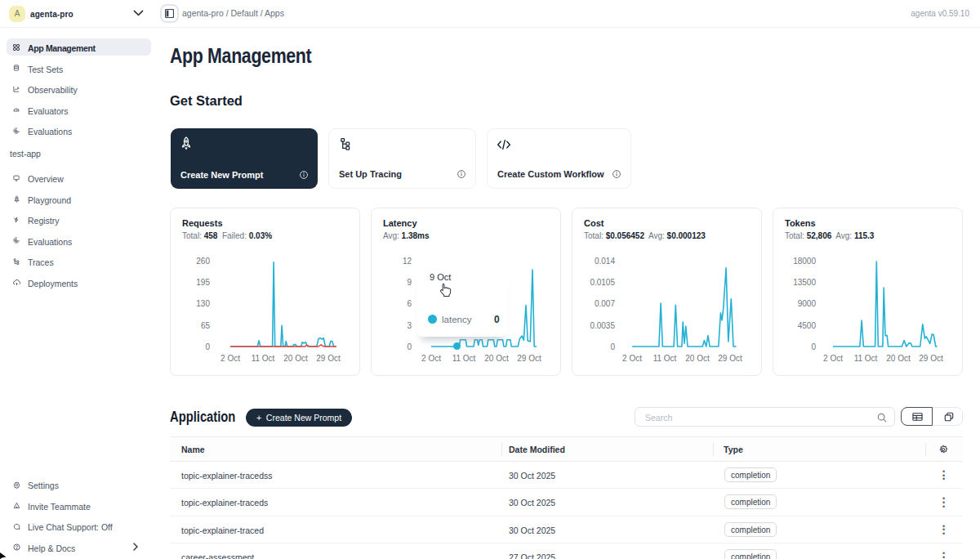 The width and height of the screenshot is (980, 559). I want to click on svg-text: 130, so click(203, 304).